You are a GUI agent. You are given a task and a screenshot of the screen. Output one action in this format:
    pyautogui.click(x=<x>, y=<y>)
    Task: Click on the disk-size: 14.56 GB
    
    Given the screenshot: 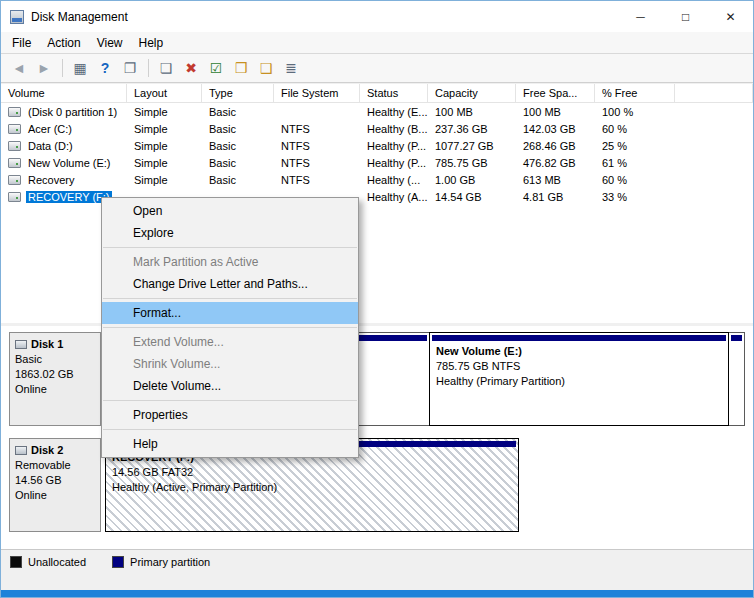 What is the action you would take?
    pyautogui.click(x=55, y=480)
    